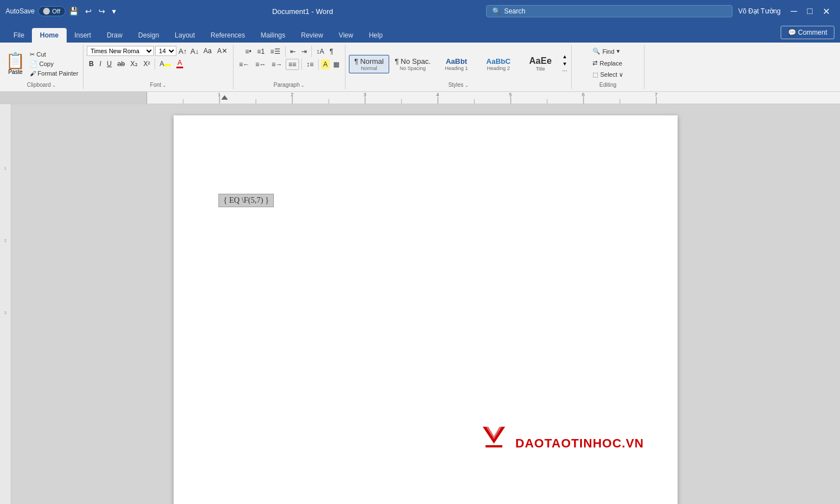 This screenshot has height=504, width=840. I want to click on tab-insert: Insert, so click(83, 35).